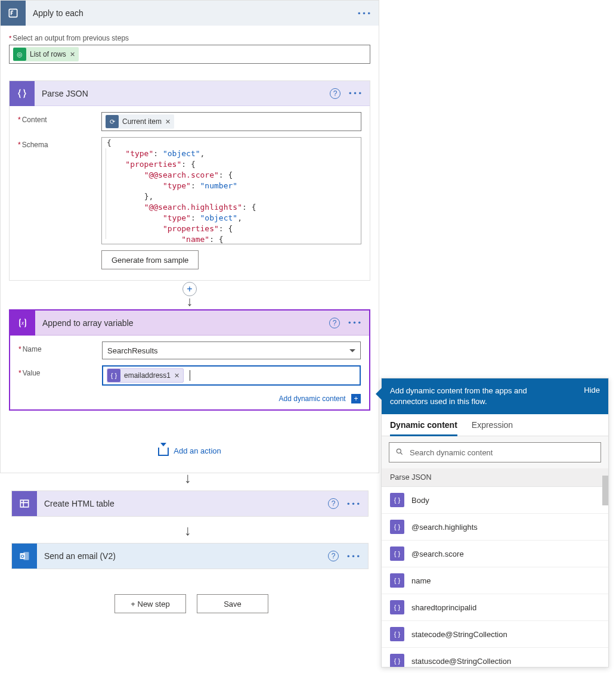 This screenshot has height=680, width=616. I want to click on hide-link: Hide, so click(592, 396).